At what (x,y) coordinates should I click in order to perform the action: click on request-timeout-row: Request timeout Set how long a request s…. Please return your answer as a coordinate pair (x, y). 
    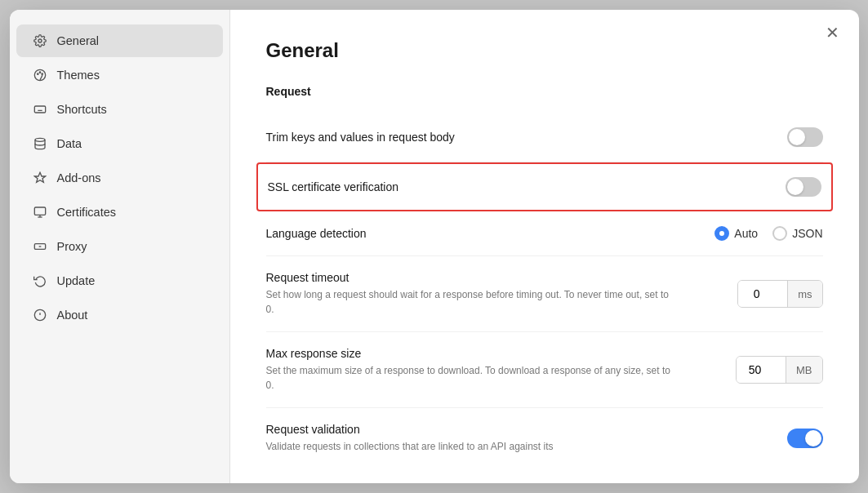
    Looking at the image, I should click on (545, 294).